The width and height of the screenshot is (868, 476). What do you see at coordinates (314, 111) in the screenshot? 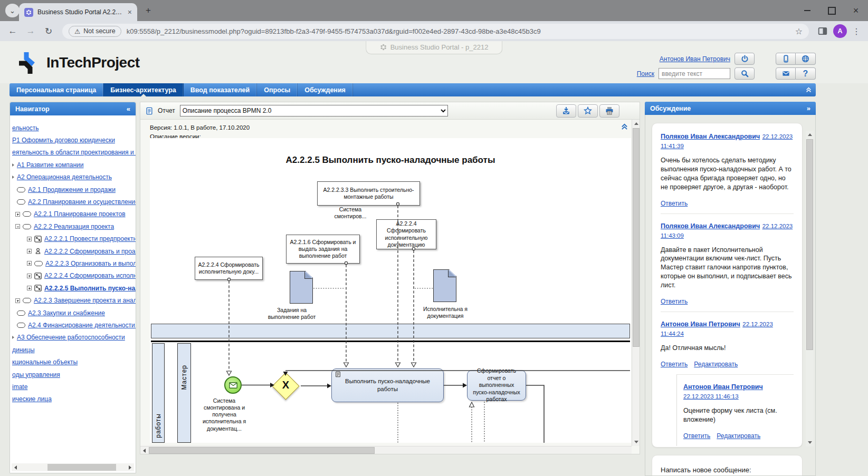
I see `report-select: Описание процесса BPMN 2.0` at bounding box center [314, 111].